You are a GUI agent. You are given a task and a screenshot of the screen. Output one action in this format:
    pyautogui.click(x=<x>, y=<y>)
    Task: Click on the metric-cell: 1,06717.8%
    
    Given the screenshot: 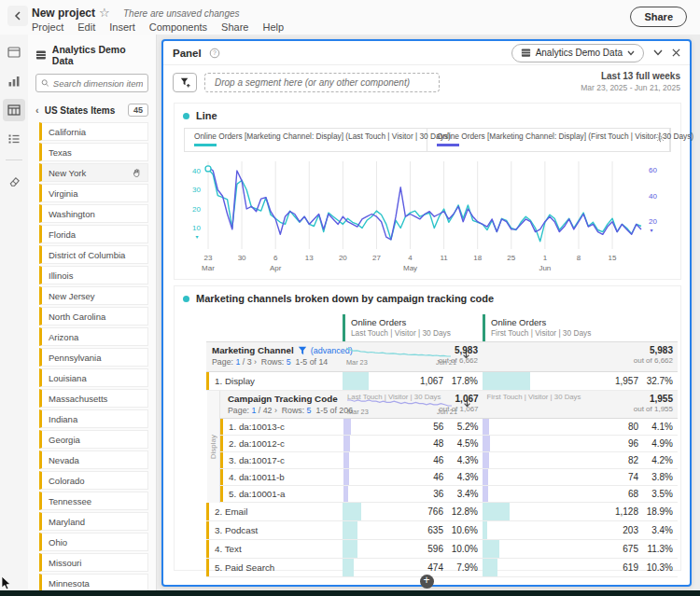 What is the action you would take?
    pyautogui.click(x=413, y=381)
    